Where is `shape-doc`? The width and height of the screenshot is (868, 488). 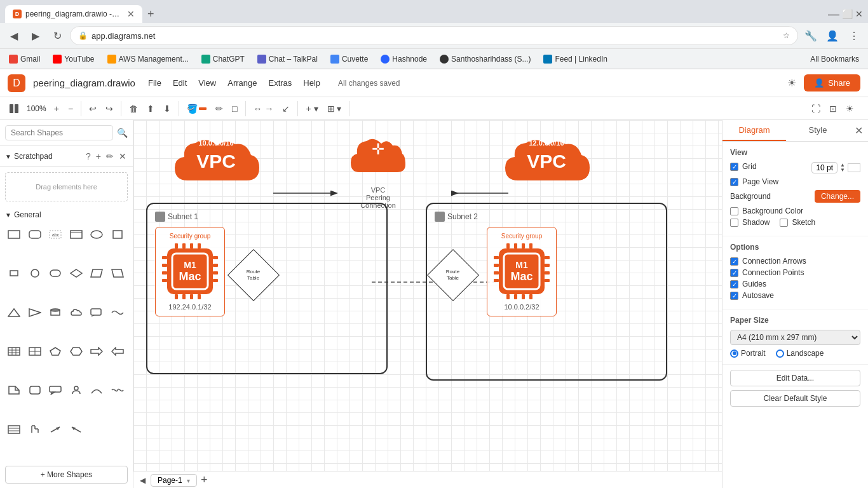 shape-doc is located at coordinates (14, 390).